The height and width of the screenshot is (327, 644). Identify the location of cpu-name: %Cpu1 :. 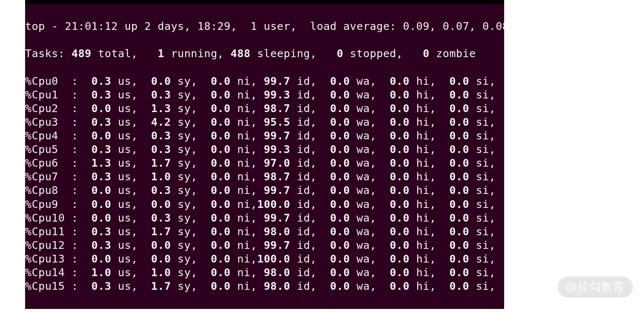
(58, 95).